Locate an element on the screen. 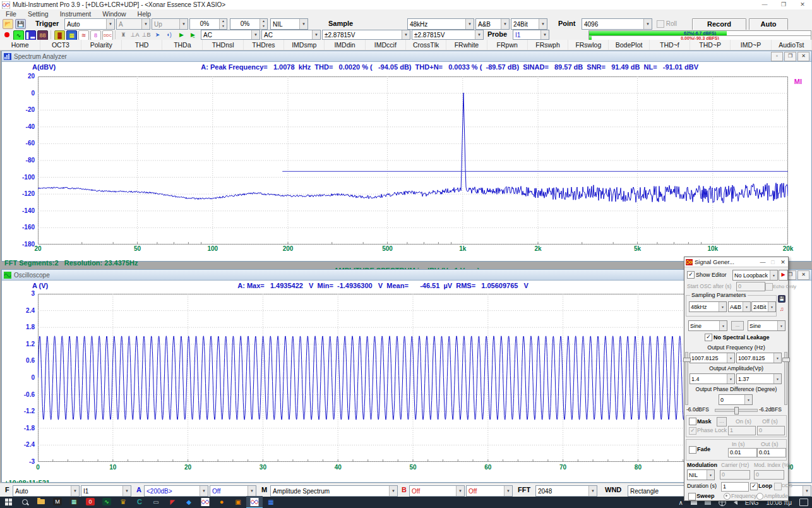 This screenshot has height=508, width=812. fade-checkbox is located at coordinates (693, 450).